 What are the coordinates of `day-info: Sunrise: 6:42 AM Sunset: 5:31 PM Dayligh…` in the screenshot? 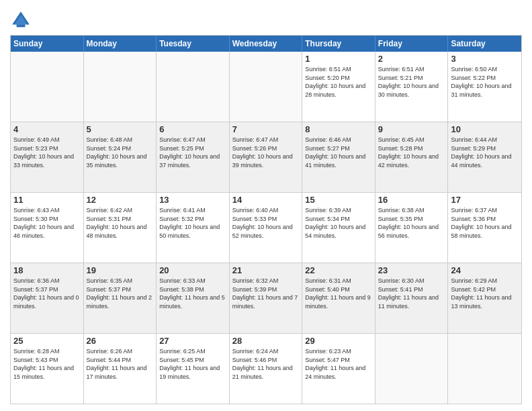 It's located at (120, 223).